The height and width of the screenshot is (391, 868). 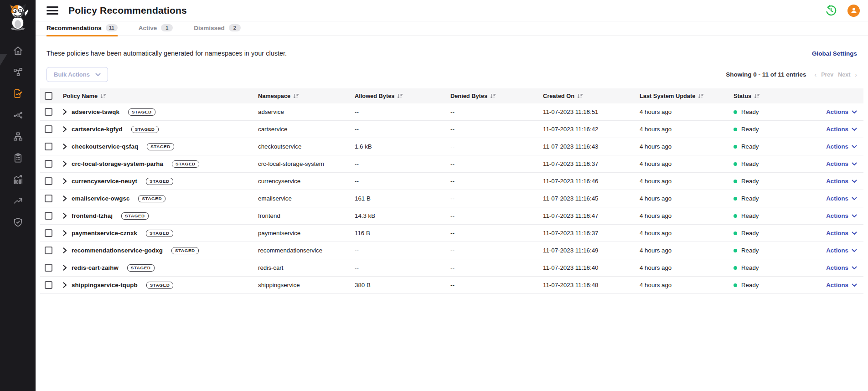 I want to click on prev-chevron-icon: ‹, so click(x=815, y=75).